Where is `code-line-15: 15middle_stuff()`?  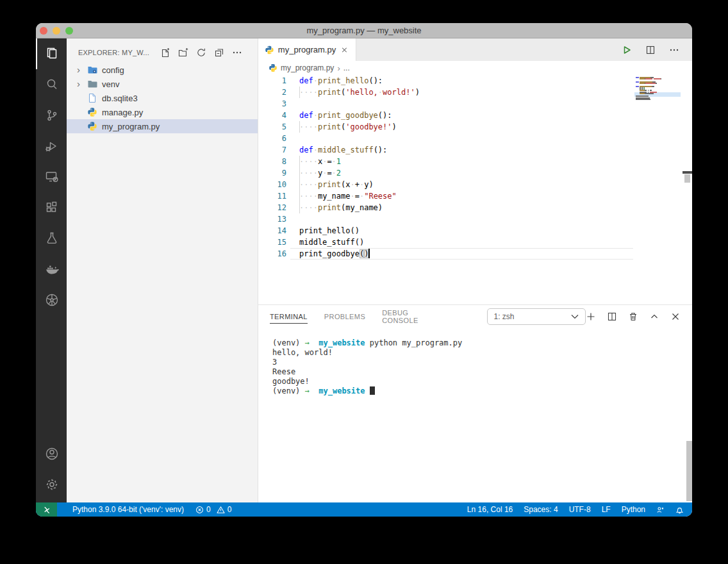 code-line-15: 15middle_stuff() is located at coordinates (476, 242).